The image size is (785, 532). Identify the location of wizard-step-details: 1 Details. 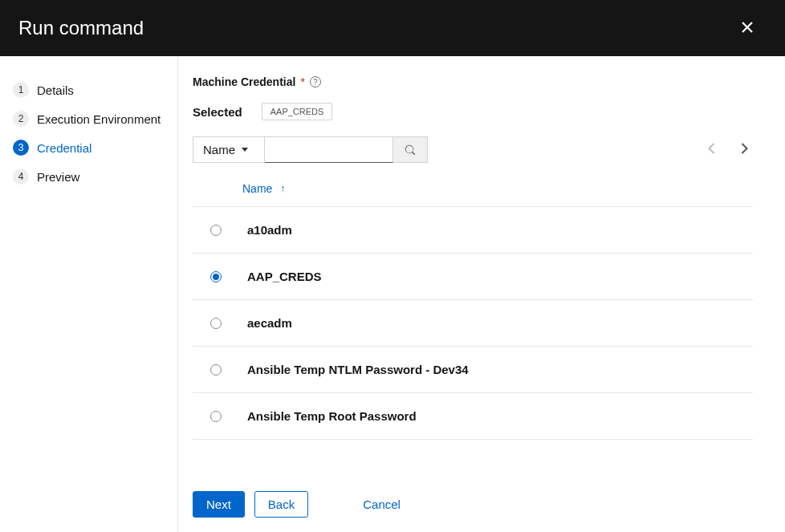
(88, 90).